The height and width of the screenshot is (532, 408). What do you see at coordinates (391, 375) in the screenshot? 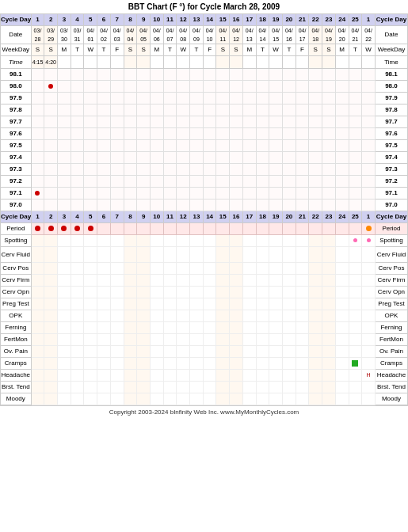
I see `headache-label-right: Headache` at bounding box center [391, 375].